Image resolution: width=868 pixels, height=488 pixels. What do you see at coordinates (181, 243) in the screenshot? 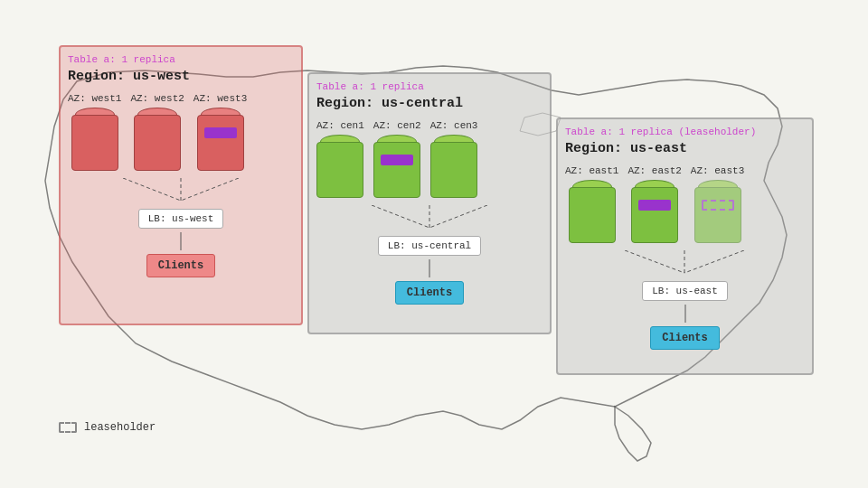
I see `west-lb-area: LB: us-west Clients` at bounding box center [181, 243].